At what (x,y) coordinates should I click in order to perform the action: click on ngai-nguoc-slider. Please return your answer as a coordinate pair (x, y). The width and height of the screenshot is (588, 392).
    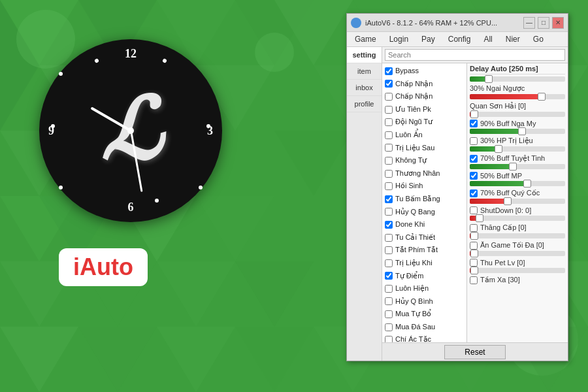
    Looking at the image, I should click on (517, 97).